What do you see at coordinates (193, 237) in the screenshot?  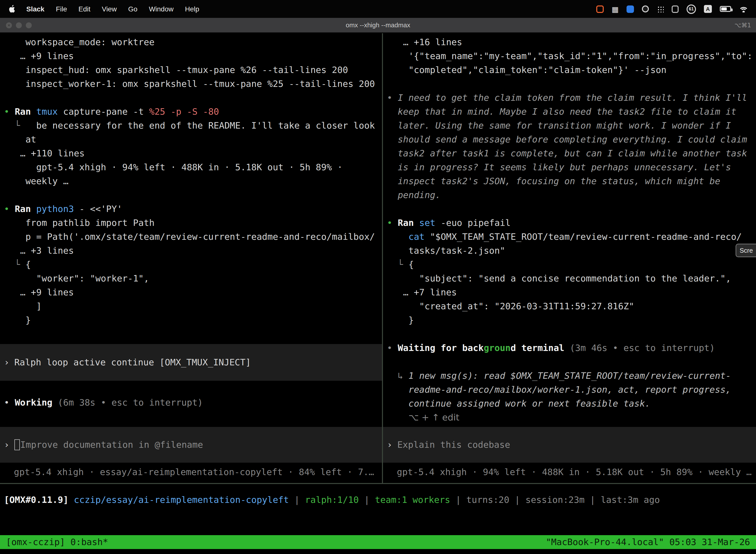 I see `terminal-line: p = Path('.omx/state/team/review-current…` at bounding box center [193, 237].